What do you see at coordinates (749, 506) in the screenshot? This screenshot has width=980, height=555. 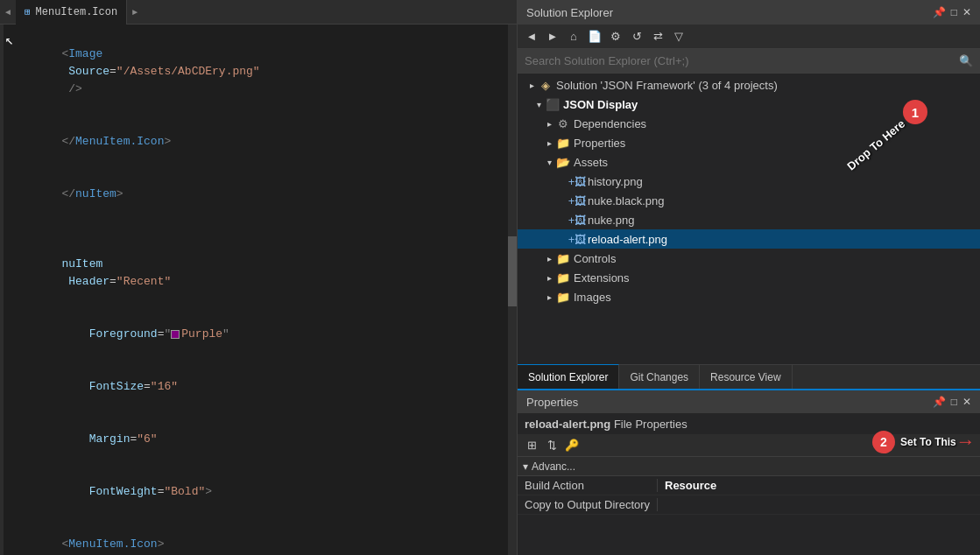 I see `properties-content: ▾ Advanc... Build Action Resource Copy t…` at bounding box center [749, 506].